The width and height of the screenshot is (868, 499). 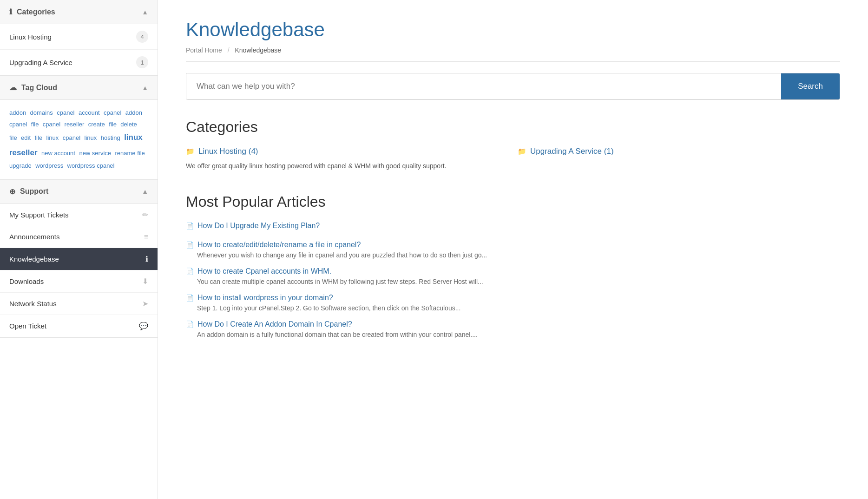 I want to click on article-link-0: 📄 How Do I Upgrade My Existing Plan?, so click(x=513, y=226).